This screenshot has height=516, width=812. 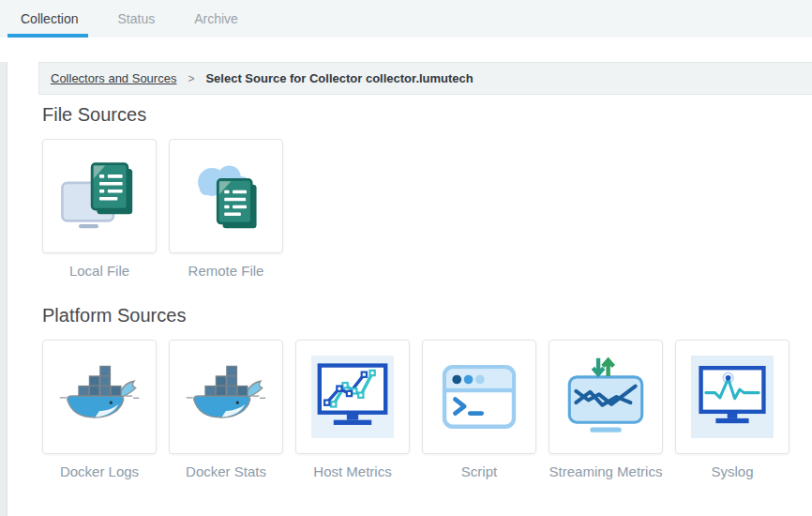 What do you see at coordinates (226, 472) in the screenshot?
I see `source-label-docker-stats: Docker Stats` at bounding box center [226, 472].